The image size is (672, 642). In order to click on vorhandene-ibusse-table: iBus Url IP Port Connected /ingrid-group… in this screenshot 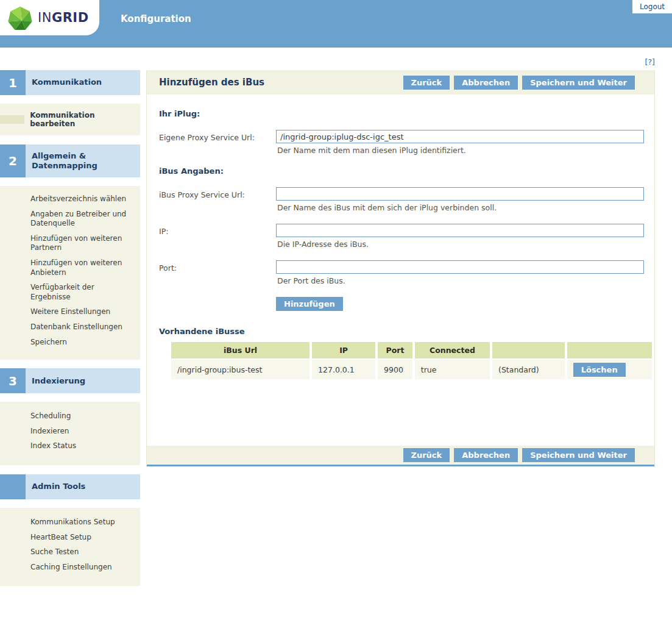, I will do `click(412, 361)`.